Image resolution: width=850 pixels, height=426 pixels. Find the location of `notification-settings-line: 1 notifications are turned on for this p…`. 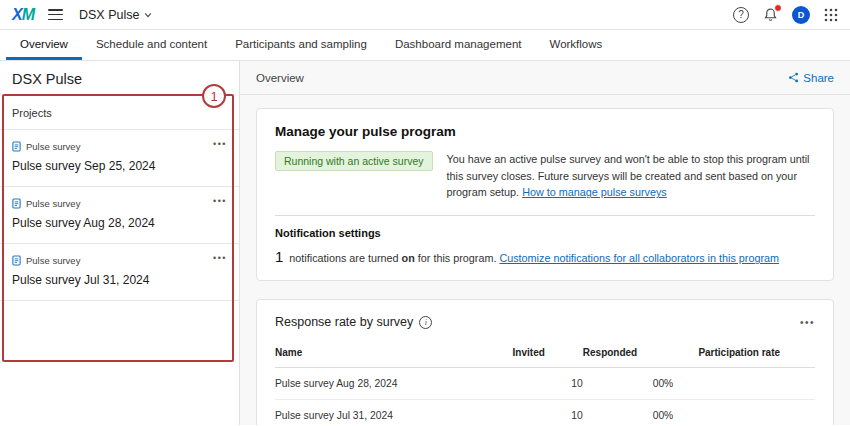

notification-settings-line: 1 notifications are turned on for this p… is located at coordinates (545, 256).